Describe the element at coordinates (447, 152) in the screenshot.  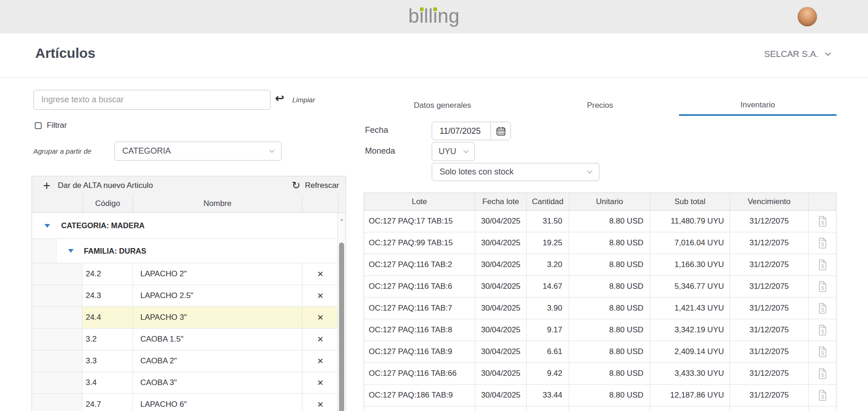
I see `moneda-value: UYU` at that location.